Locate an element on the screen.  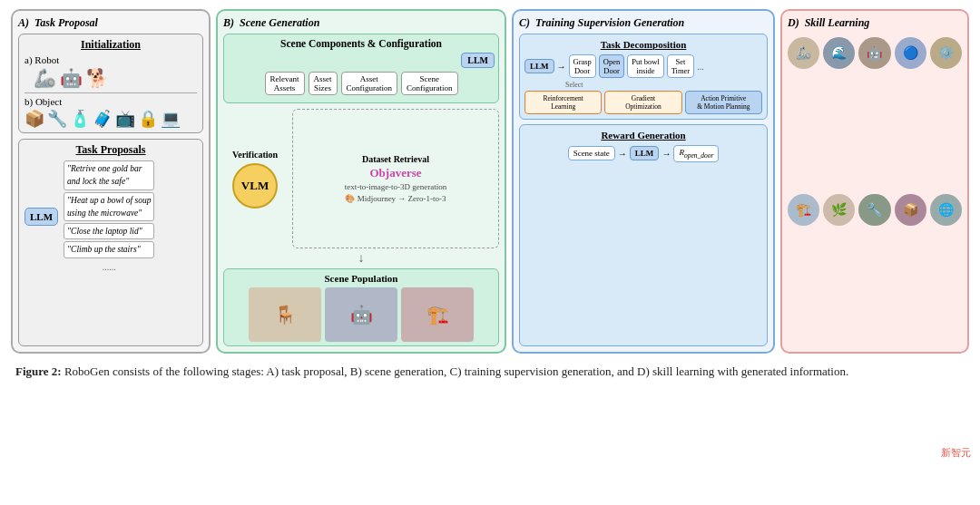
scene-images: 🪑 🤖 🏗️ is located at coordinates (361, 315).